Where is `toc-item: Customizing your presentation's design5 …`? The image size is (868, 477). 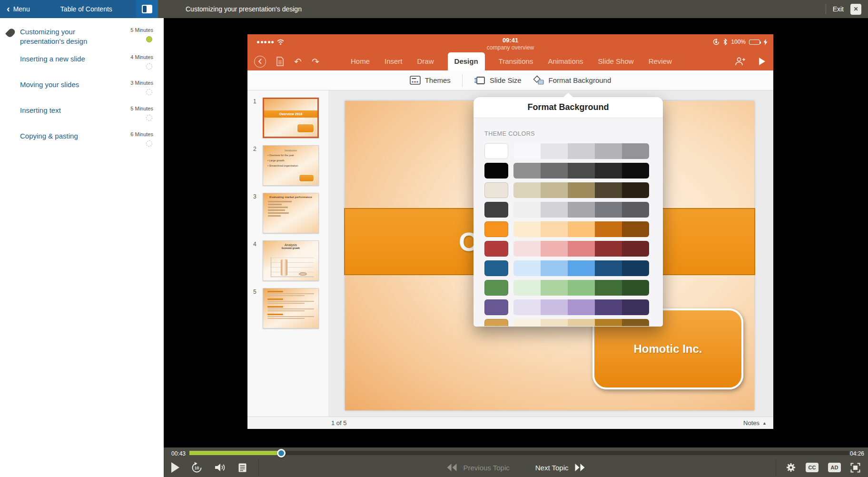 toc-item: Customizing your presentation's design5 … is located at coordinates (82, 36).